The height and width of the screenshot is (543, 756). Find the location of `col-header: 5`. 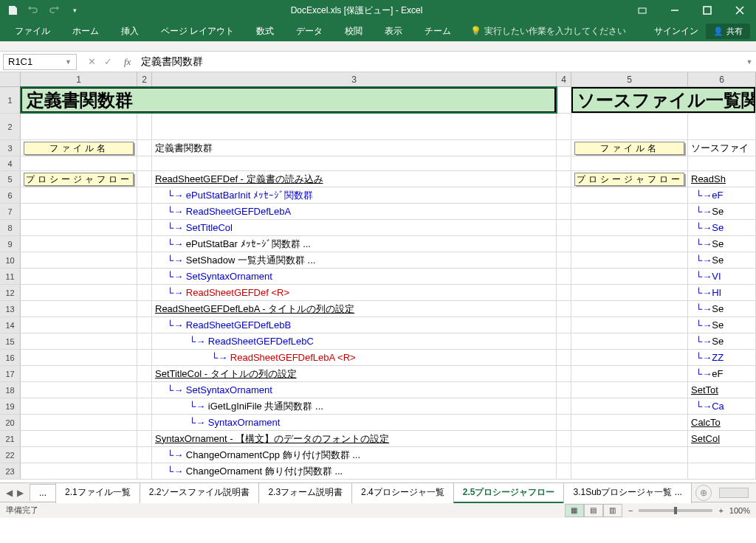

col-header: 5 is located at coordinates (630, 80).